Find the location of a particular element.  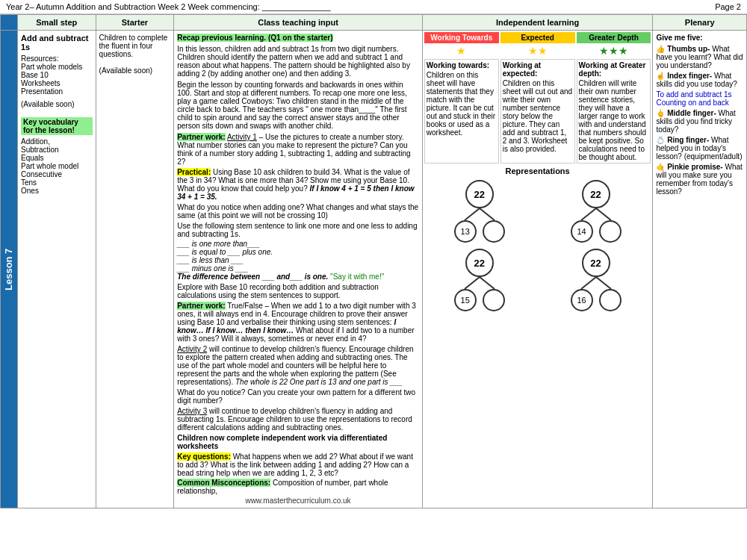

gd-heading: Working at Greater depth: is located at coordinates (614, 69).